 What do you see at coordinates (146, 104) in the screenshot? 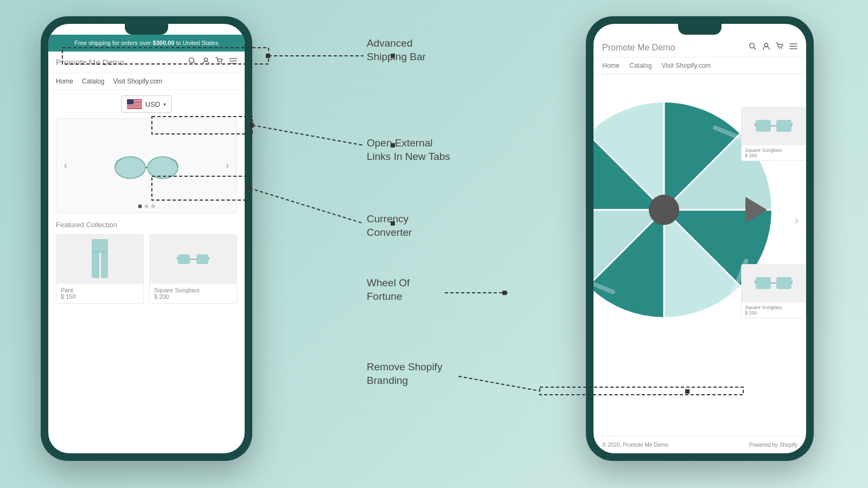
I see `currency-row: USD ▾` at bounding box center [146, 104].